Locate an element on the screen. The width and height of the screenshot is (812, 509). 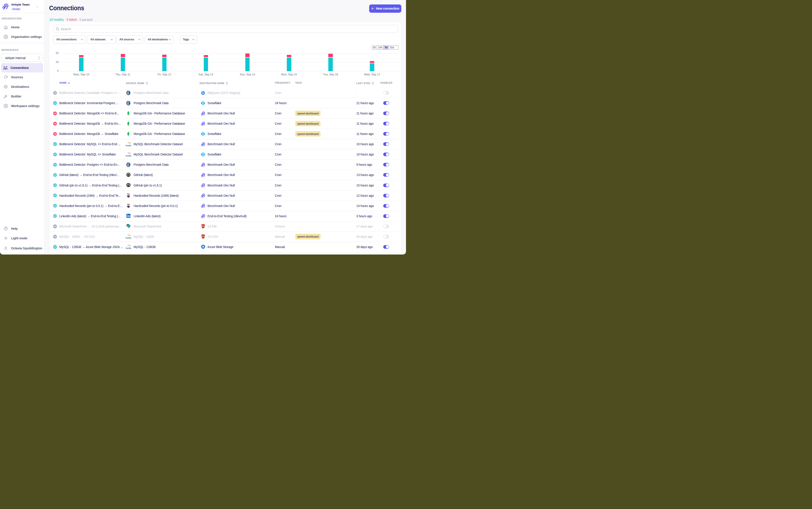
svg-text: 01 is located at coordinates (203, 247).